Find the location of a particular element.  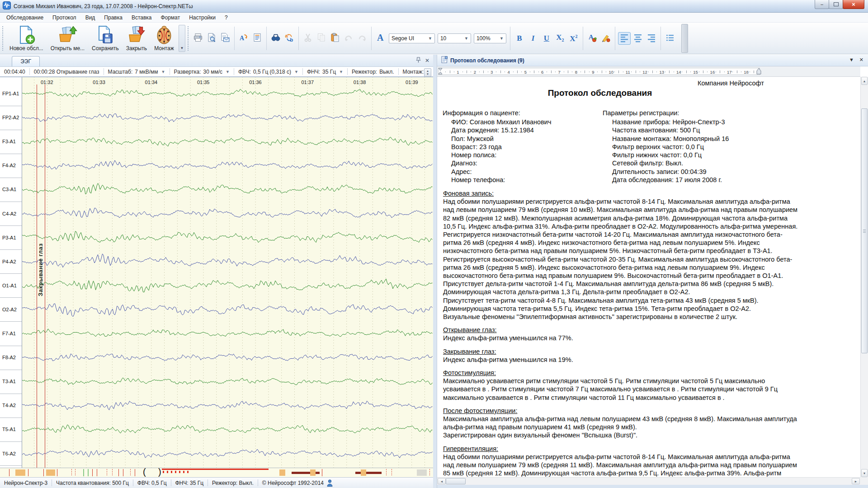

toolbar-handle is located at coordinates (684, 38).